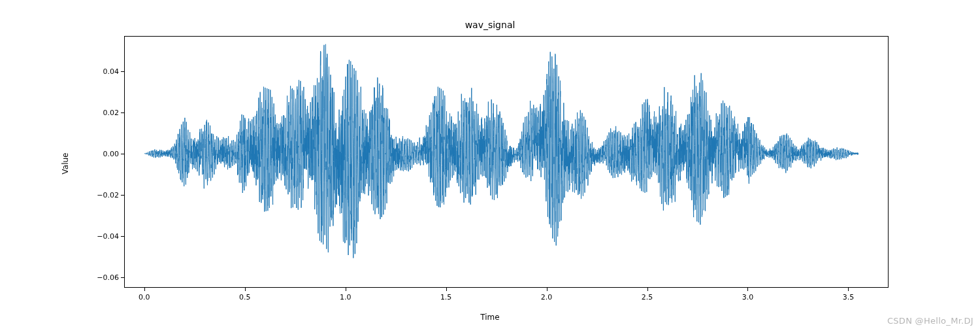 Image resolution: width=980 pixels, height=327 pixels. I want to click on x-tick-label: 0.0, so click(144, 297).